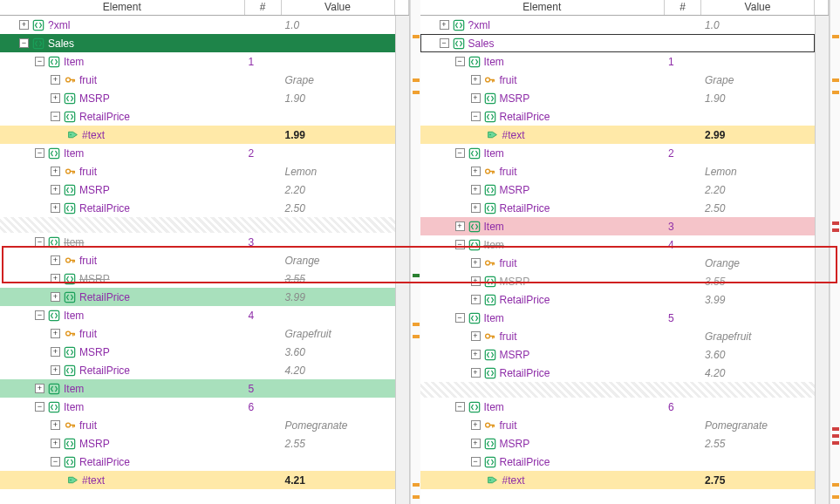 The height and width of the screenshot is (504, 840). What do you see at coordinates (197, 480) in the screenshot?
I see `tree-row: #text4.21` at bounding box center [197, 480].